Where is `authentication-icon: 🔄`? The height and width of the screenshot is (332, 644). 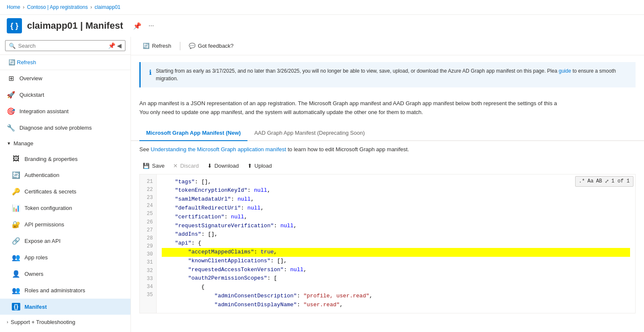
authentication-icon: 🔄 is located at coordinates (16, 175).